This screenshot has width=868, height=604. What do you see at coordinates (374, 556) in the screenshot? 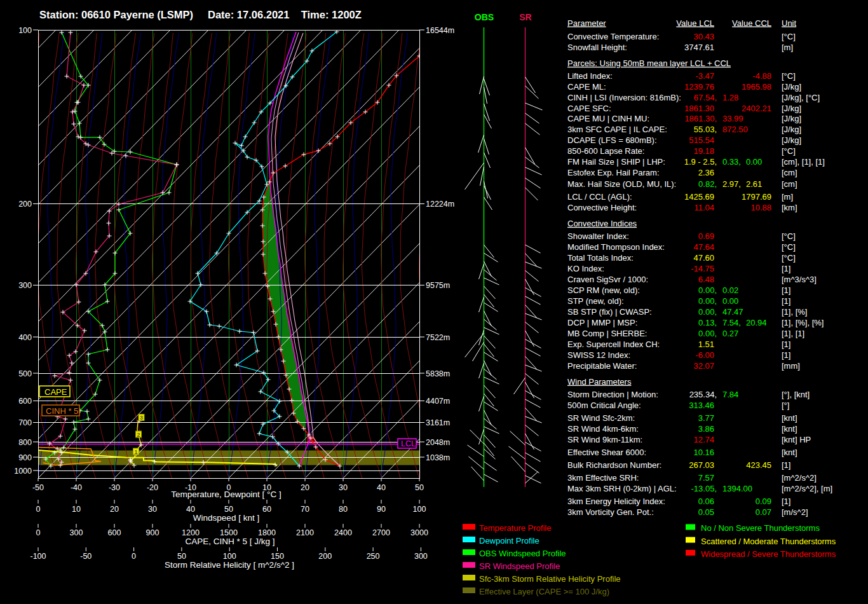
I see `svg-text: 250` at bounding box center [374, 556].